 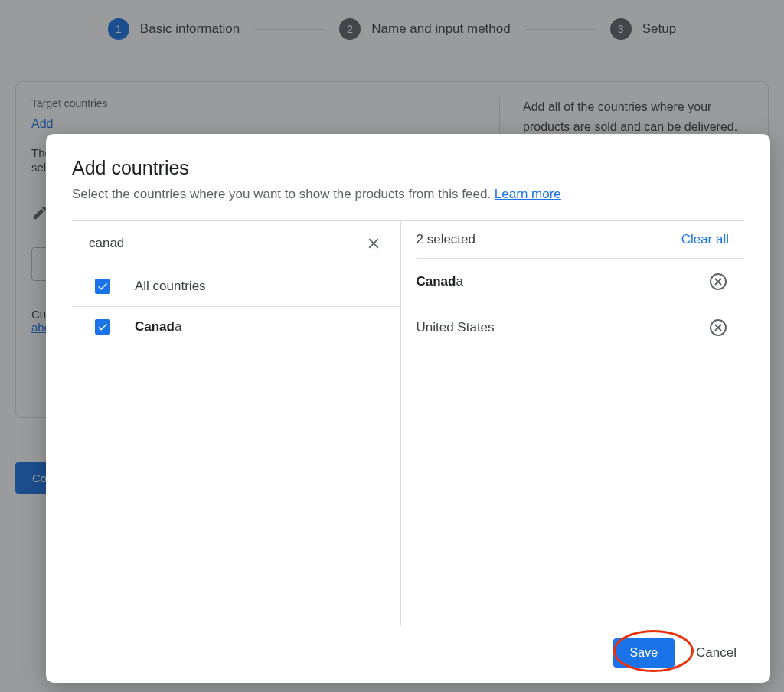 I want to click on close-icon, so click(x=374, y=243).